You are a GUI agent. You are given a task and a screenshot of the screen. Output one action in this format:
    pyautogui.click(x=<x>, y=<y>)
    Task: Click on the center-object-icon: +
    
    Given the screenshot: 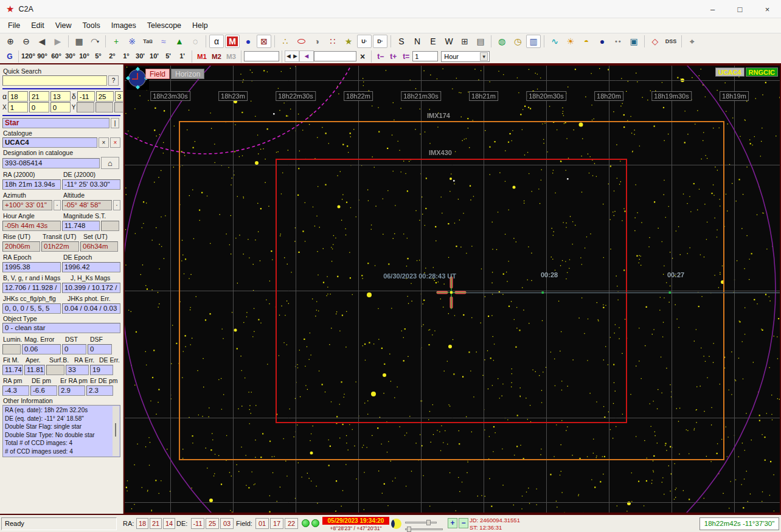 What is the action you would take?
    pyautogui.click(x=116, y=41)
    